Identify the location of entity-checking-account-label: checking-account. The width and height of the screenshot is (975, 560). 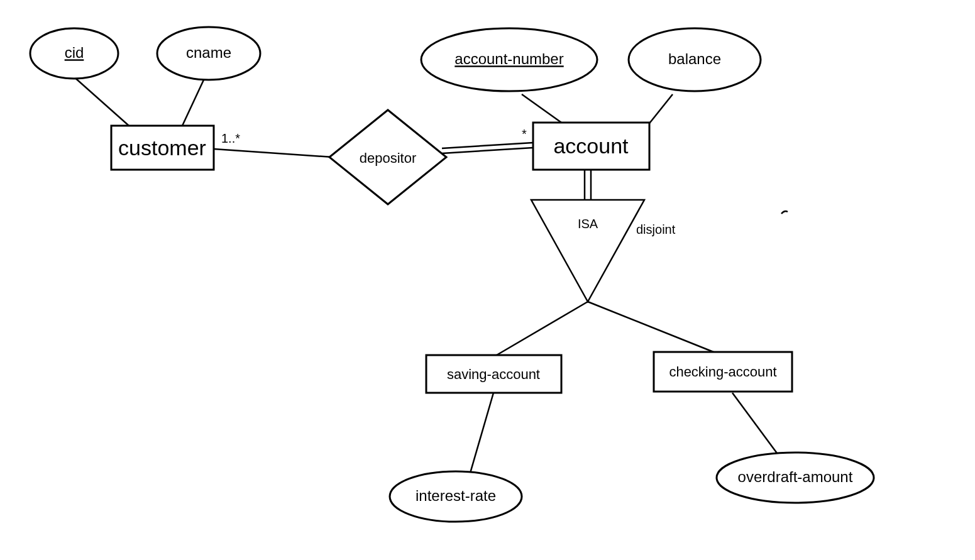
(723, 372).